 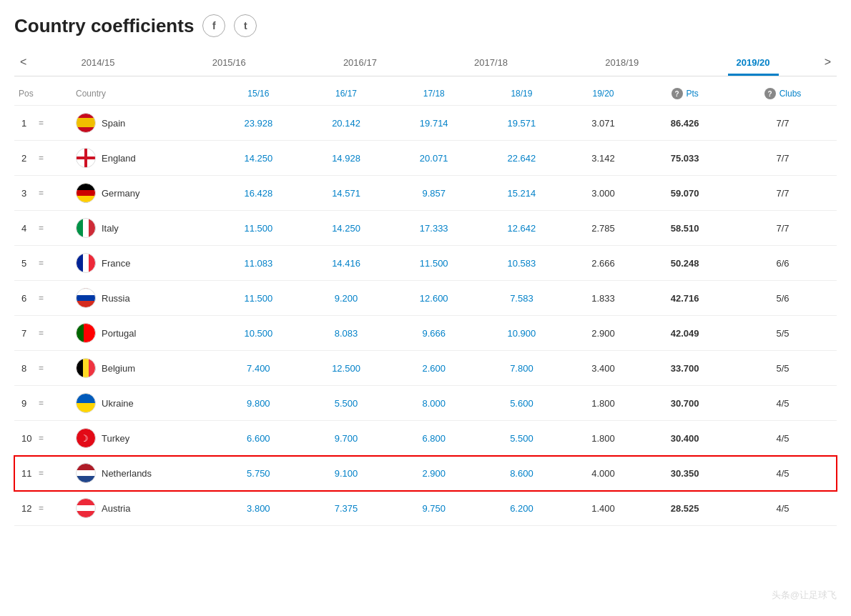 What do you see at coordinates (685, 333) in the screenshot?
I see `cell-pts: 42.049` at bounding box center [685, 333].